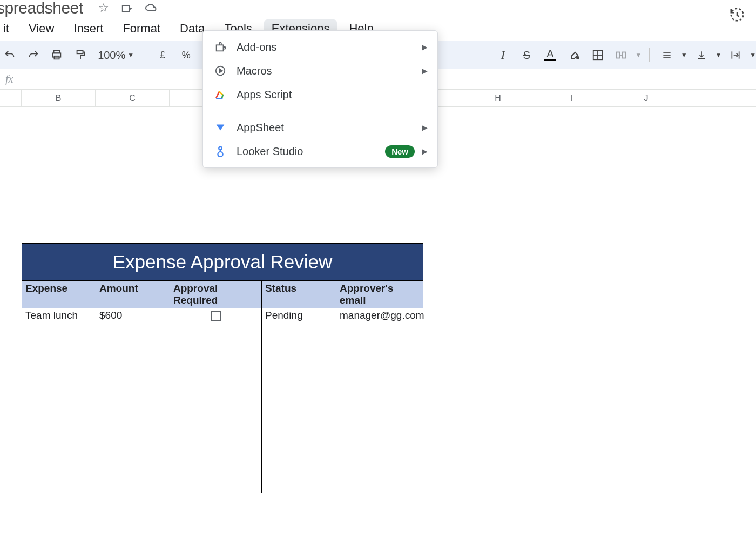 The width and height of the screenshot is (756, 544). I want to click on col-header-b: B, so click(58, 98).